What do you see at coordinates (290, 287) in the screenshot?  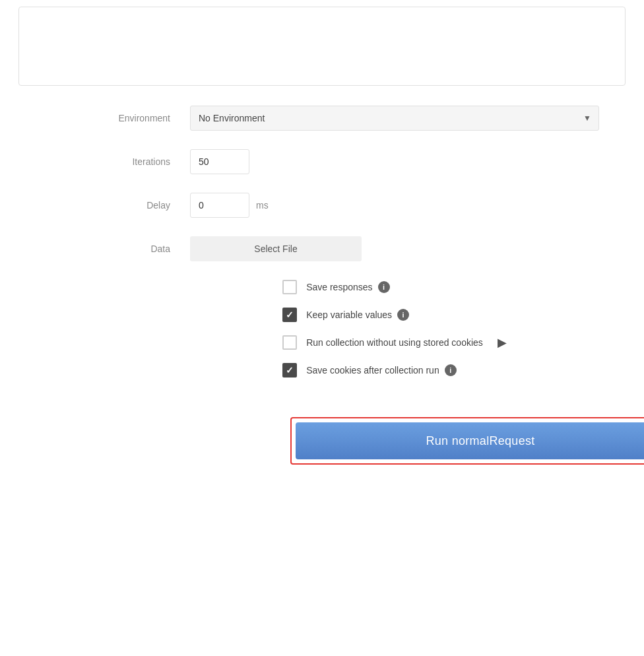 I see `save-responses-checkbox` at bounding box center [290, 287].